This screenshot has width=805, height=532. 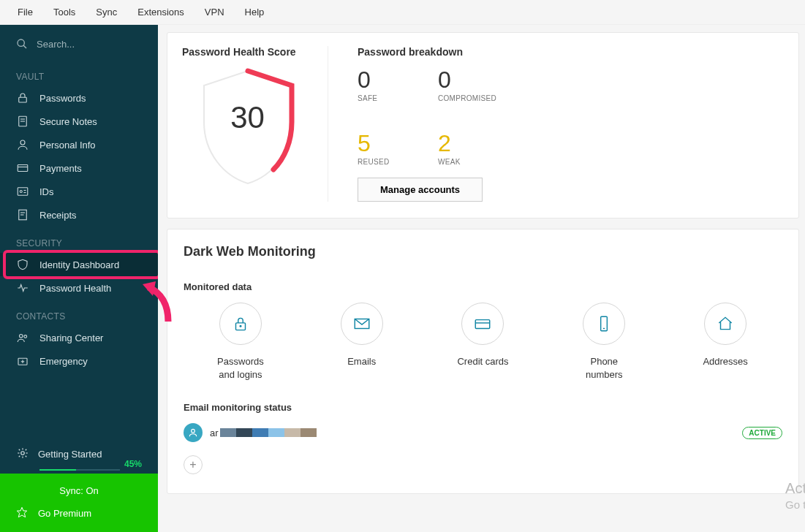 What do you see at coordinates (483, 342) in the screenshot?
I see `monitored-credit-cards: Credit cards` at bounding box center [483, 342].